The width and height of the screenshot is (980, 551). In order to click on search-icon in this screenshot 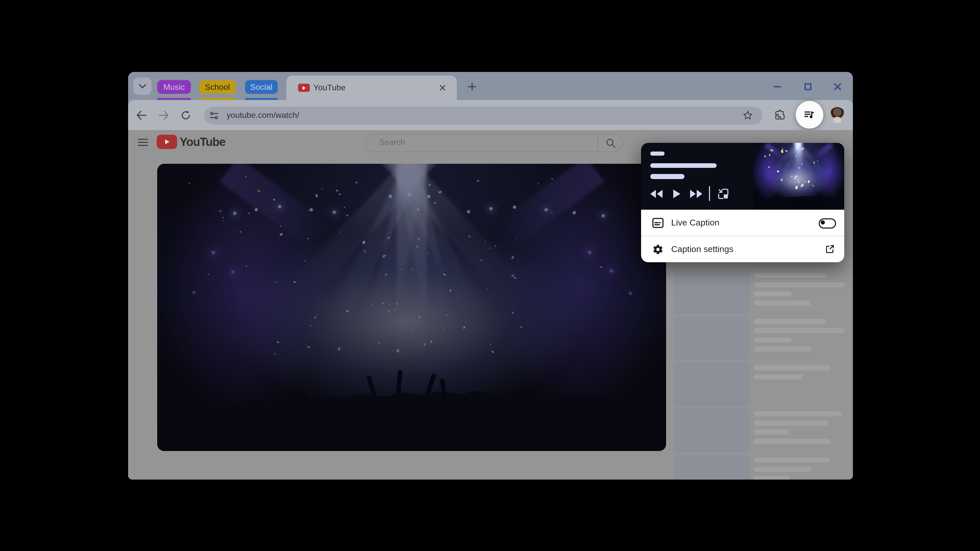, I will do `click(611, 143)`.